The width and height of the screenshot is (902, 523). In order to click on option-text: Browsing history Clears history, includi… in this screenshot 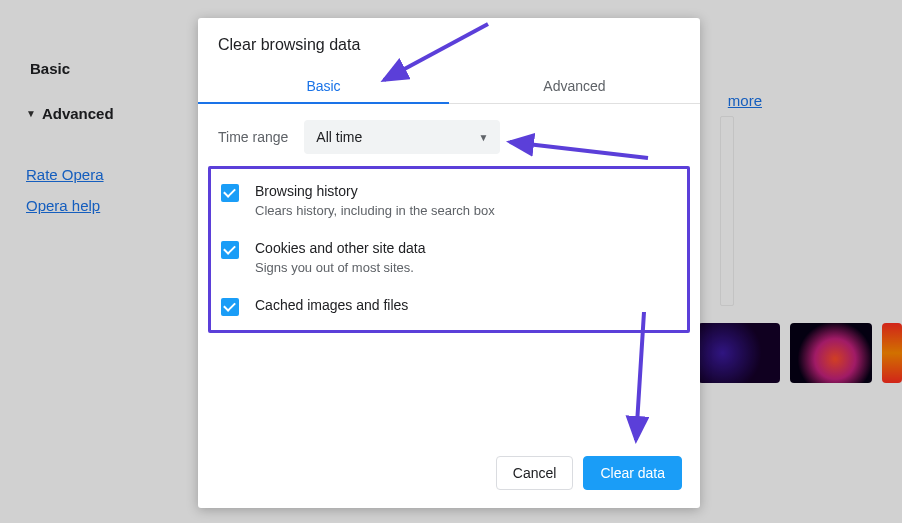, I will do `click(375, 200)`.